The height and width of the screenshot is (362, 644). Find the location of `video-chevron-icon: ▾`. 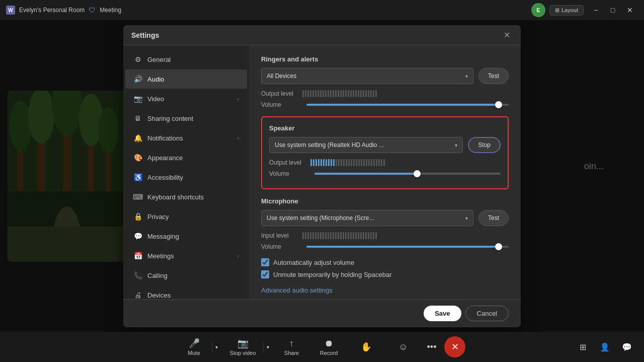

video-chevron-icon: ▾ is located at coordinates (268, 347).